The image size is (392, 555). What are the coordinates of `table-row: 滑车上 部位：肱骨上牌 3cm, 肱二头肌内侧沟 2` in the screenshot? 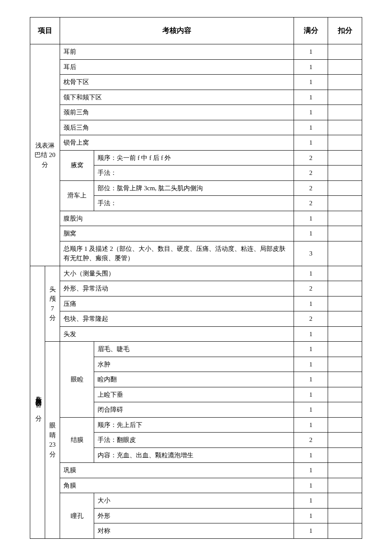 It's located at (196, 188).